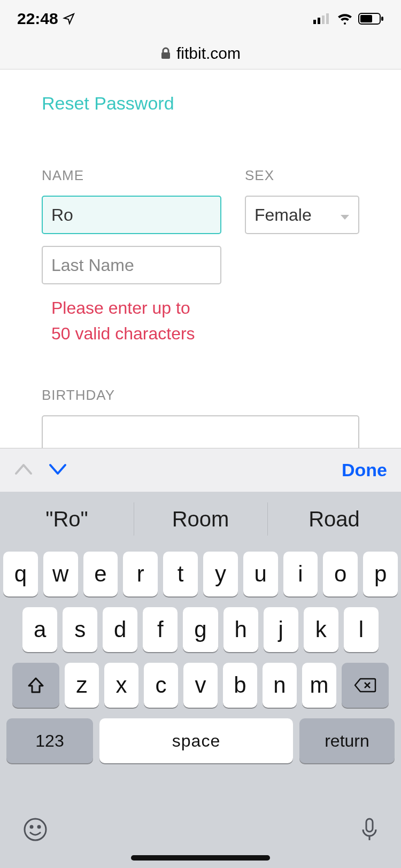  I want to click on key-a: a, so click(40, 630).